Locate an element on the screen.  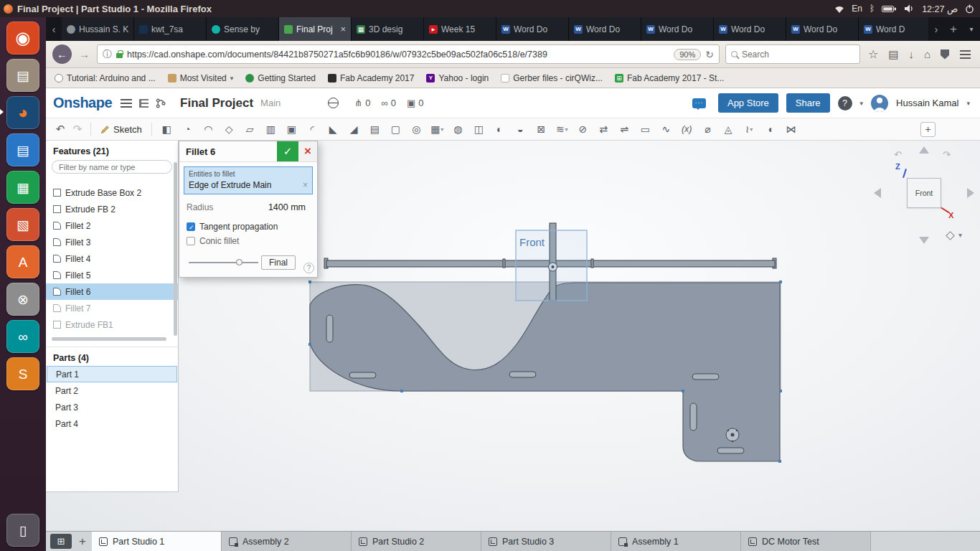
feature-item: Fillet 3 is located at coordinates (112, 242).